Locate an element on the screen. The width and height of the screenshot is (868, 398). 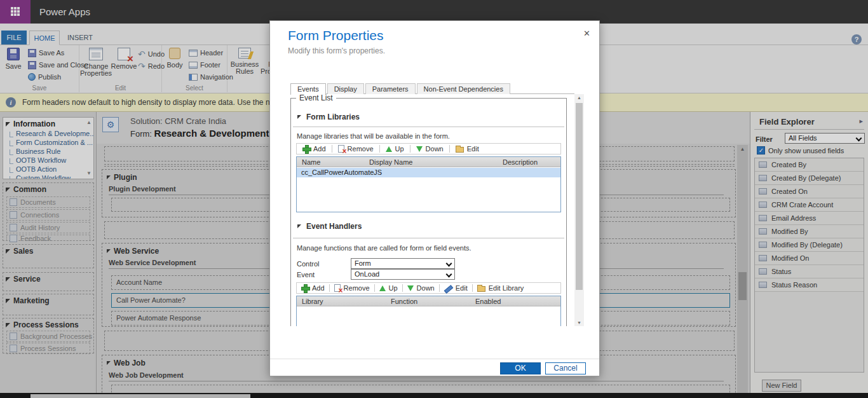
field-row: Created On is located at coordinates (810, 192).